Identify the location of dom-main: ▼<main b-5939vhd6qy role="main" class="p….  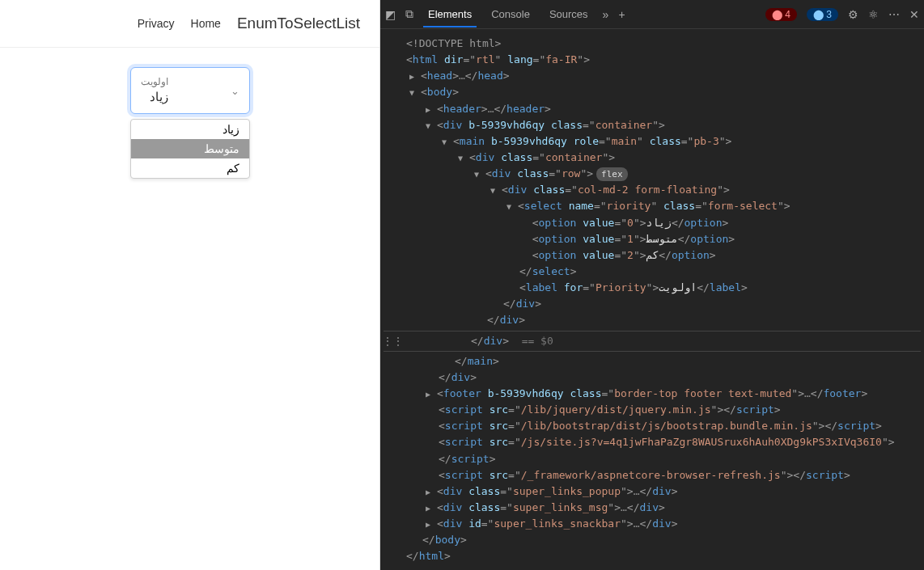
(652, 141).